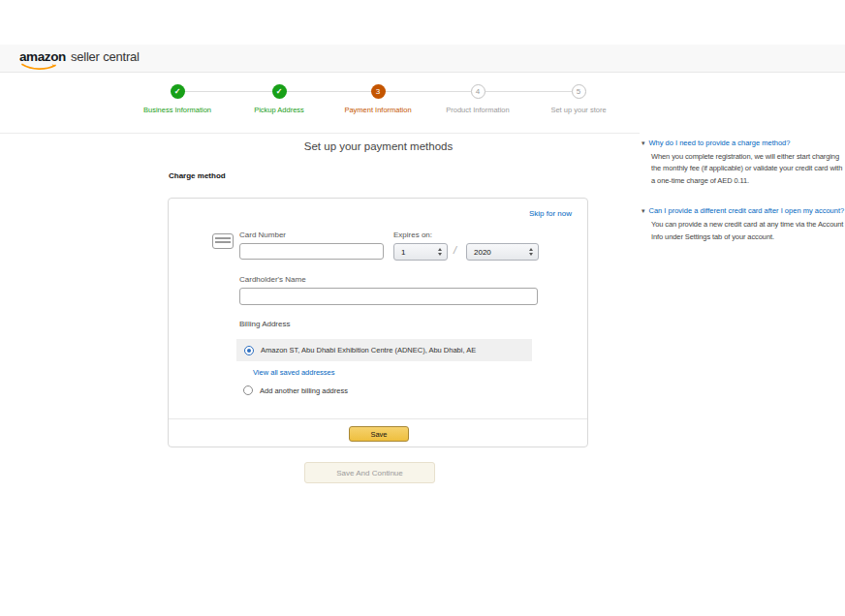  I want to click on stepper-section-divider, so click(320, 134).